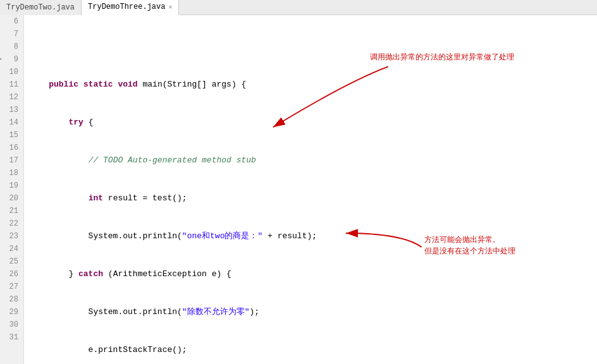 The image size is (597, 364). I want to click on close-icon: ✕, so click(170, 7).